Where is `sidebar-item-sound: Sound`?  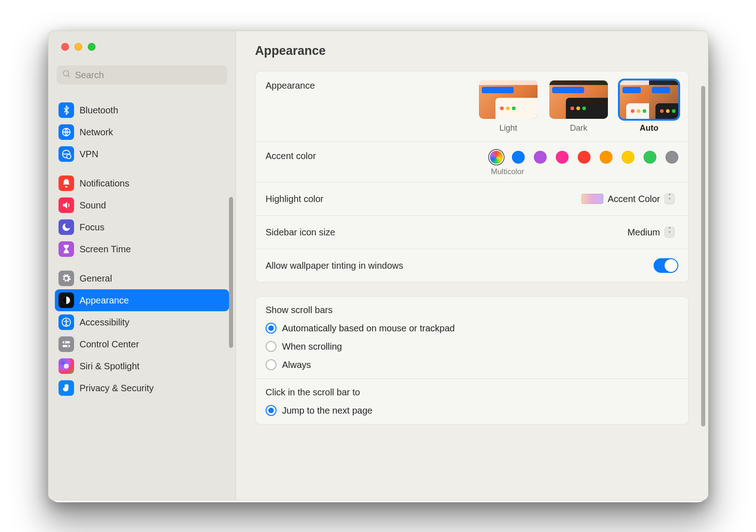 sidebar-item-sound: Sound is located at coordinates (142, 205).